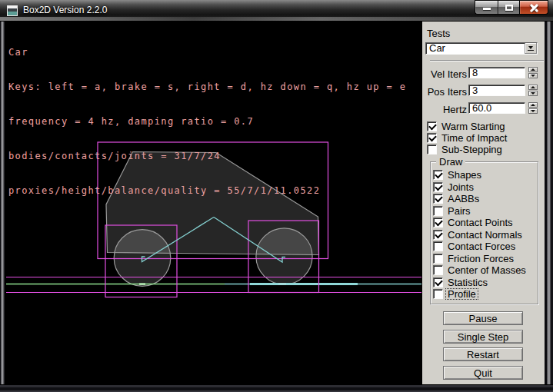  Describe the element at coordinates (455, 109) in the screenshot. I see `hertz-label: Hertz` at that location.